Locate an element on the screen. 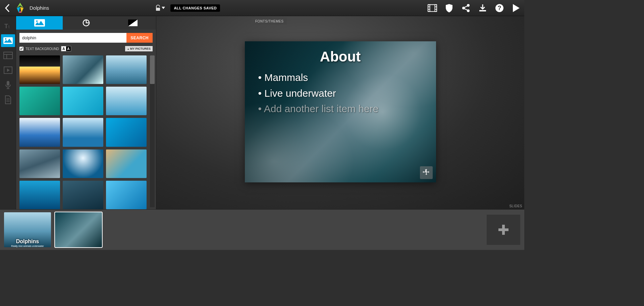 The width and height of the screenshot is (644, 306). back-button is located at coordinates (7, 8).